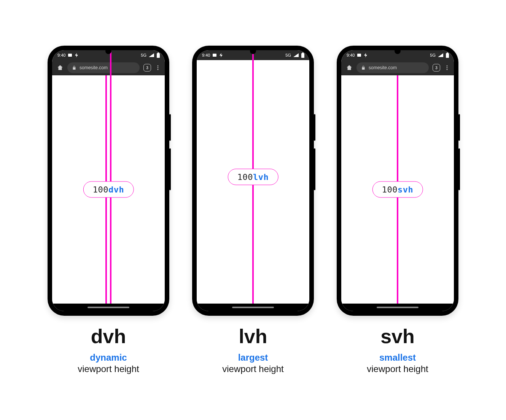 The image size is (506, 420). I want to click on phone-screen: 9:40 5G 100lvh, so click(253, 181).